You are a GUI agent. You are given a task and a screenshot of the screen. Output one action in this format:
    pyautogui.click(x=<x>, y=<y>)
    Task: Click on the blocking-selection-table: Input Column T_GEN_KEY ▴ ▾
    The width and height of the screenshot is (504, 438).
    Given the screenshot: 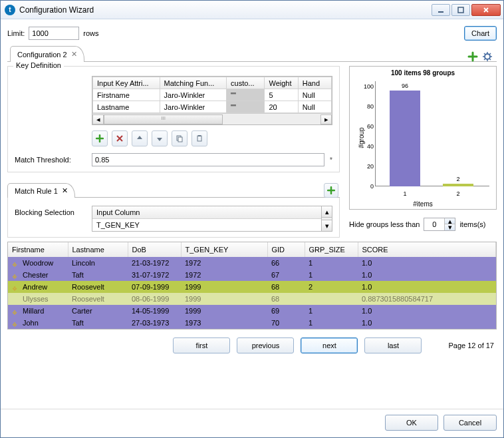 What is the action you would take?
    pyautogui.click(x=212, y=218)
    